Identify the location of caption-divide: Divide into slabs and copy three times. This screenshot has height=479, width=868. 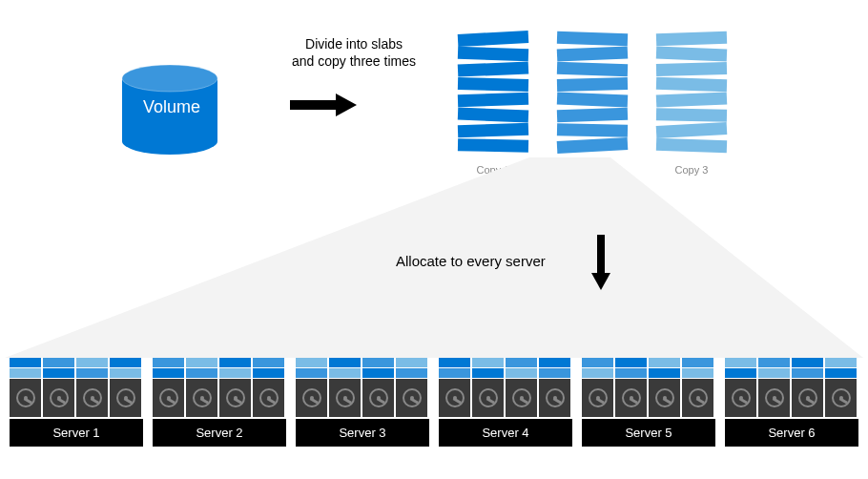
(354, 52).